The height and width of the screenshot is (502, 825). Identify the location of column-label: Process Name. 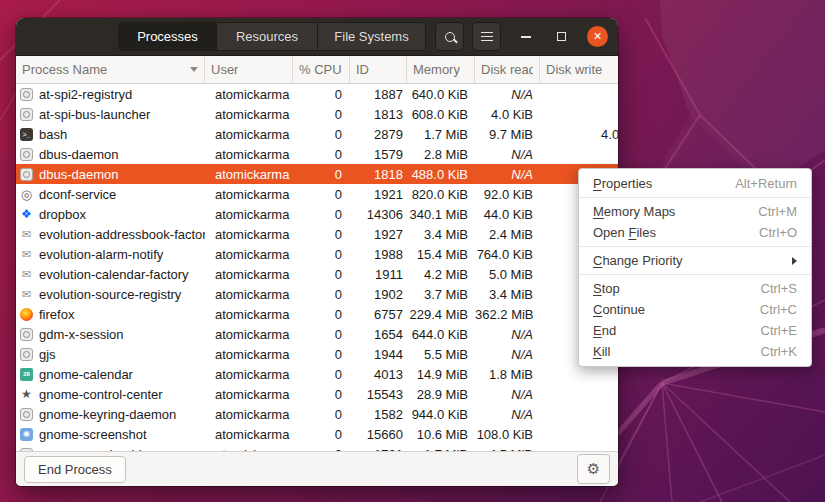
(64, 70).